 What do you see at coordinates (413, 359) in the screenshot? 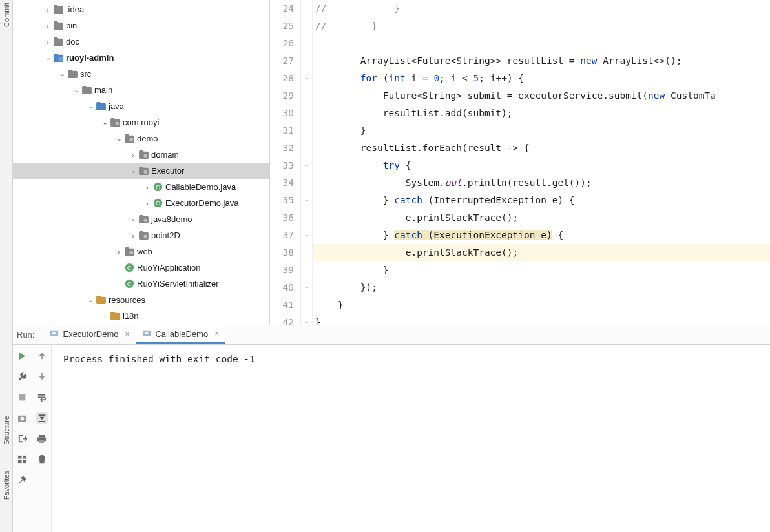
I see `console-line: Process finished with exit code -1` at bounding box center [413, 359].